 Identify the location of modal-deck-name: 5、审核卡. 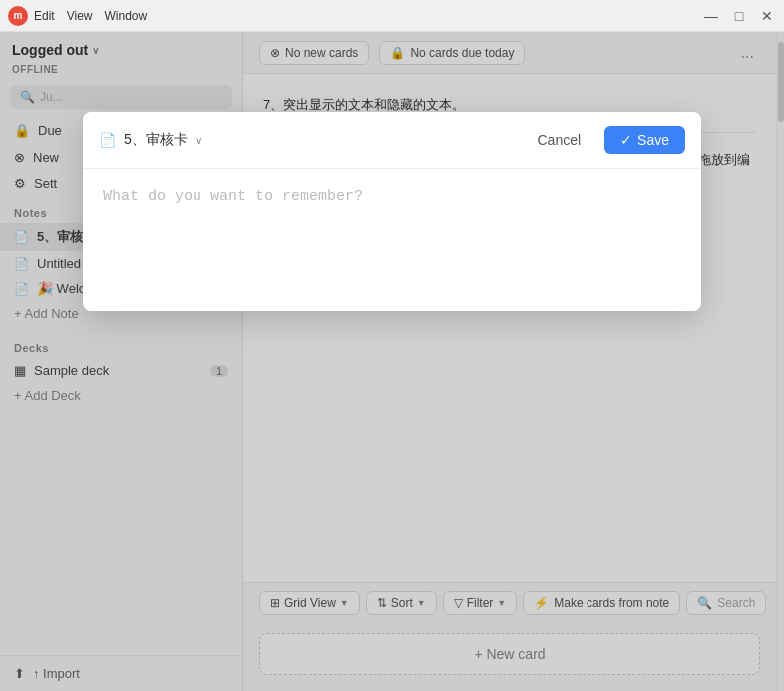
(156, 140).